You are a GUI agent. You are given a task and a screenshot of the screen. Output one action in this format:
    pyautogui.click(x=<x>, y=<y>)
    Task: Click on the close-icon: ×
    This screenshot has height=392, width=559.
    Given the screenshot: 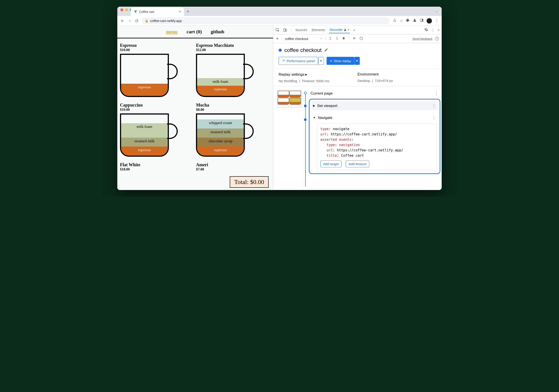 What is the action you would take?
    pyautogui.click(x=348, y=30)
    